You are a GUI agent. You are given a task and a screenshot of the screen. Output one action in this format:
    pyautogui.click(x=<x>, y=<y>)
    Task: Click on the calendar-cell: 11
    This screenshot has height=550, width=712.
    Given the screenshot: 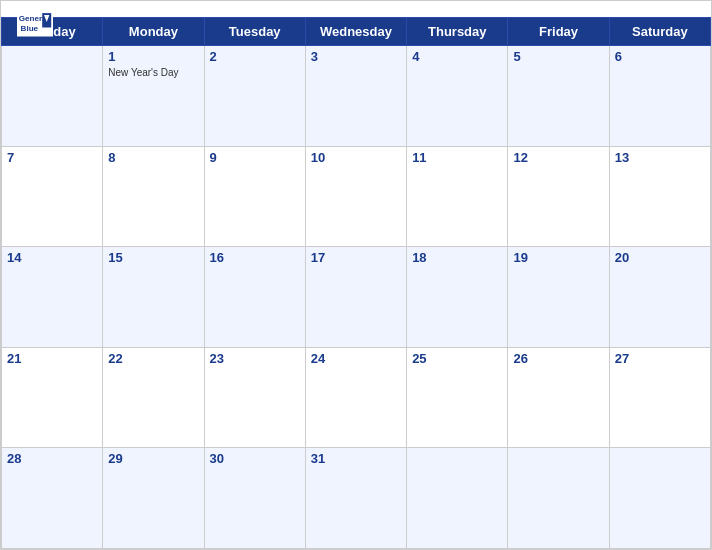 What is the action you would take?
    pyautogui.click(x=458, y=196)
    